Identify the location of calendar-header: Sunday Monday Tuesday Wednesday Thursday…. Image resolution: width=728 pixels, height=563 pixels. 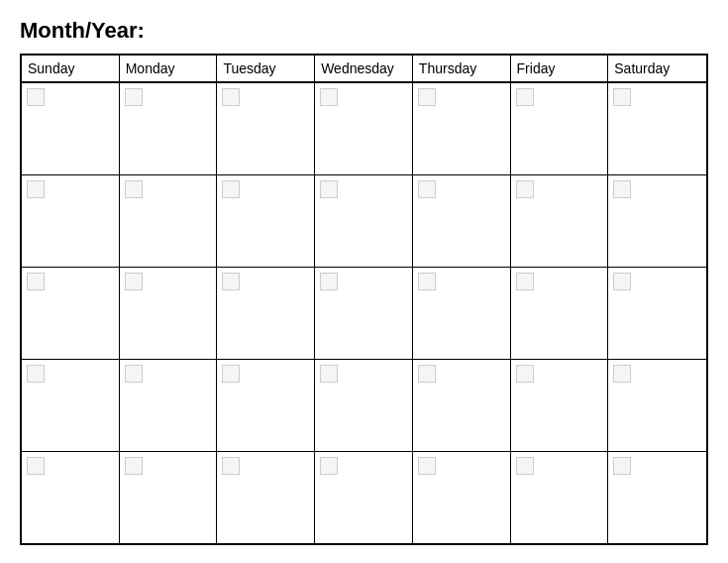
(364, 69).